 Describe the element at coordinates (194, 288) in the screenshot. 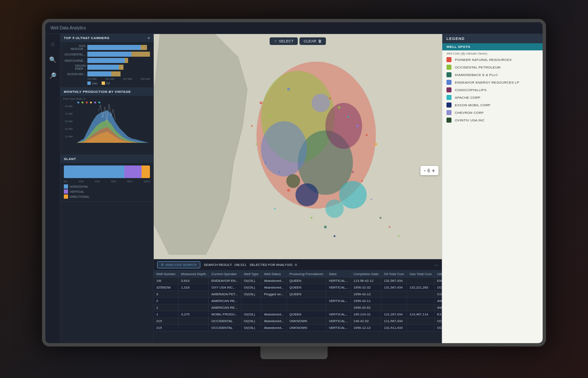

I see `table-cell-1-1: 1,318` at that location.